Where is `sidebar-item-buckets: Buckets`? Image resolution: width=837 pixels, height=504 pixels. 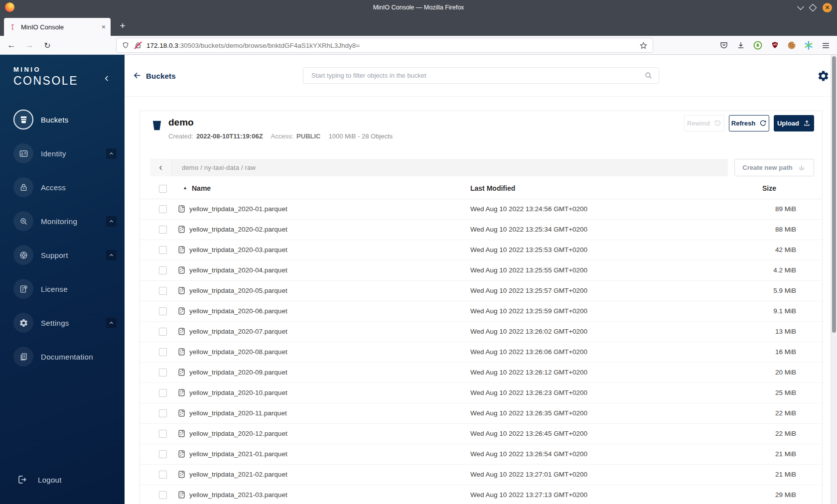
sidebar-item-buckets: Buckets is located at coordinates (62, 120).